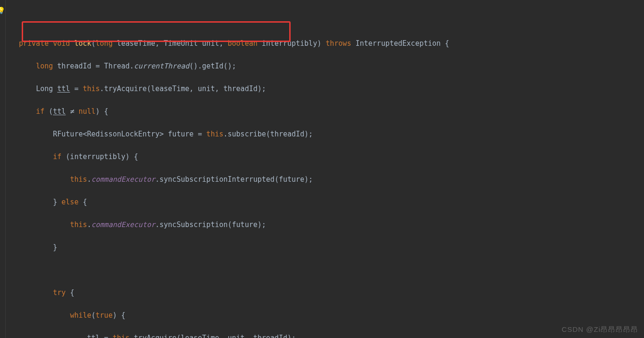  What do you see at coordinates (331, 89) in the screenshot?
I see `code-line: Long ttl = this.tryAcquire(leaseTime, un…` at bounding box center [331, 89].